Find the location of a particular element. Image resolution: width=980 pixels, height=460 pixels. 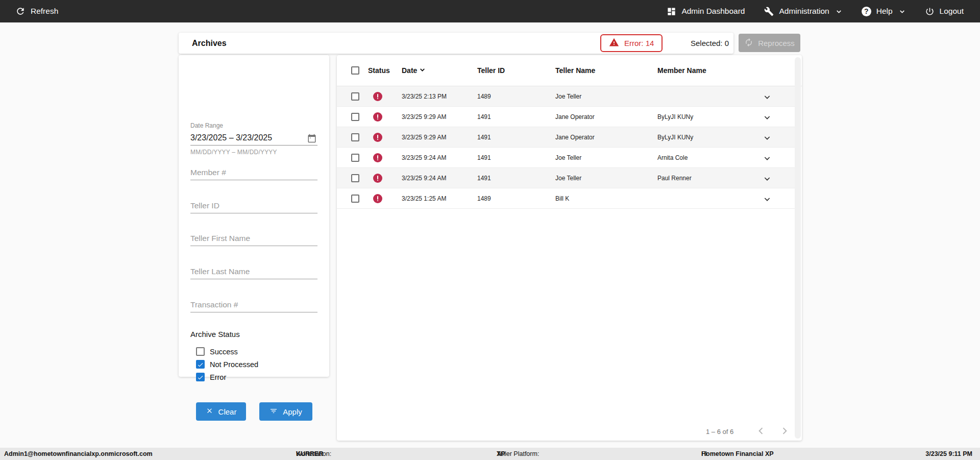

cell-teller-name: Jane Operator is located at coordinates (575, 137).